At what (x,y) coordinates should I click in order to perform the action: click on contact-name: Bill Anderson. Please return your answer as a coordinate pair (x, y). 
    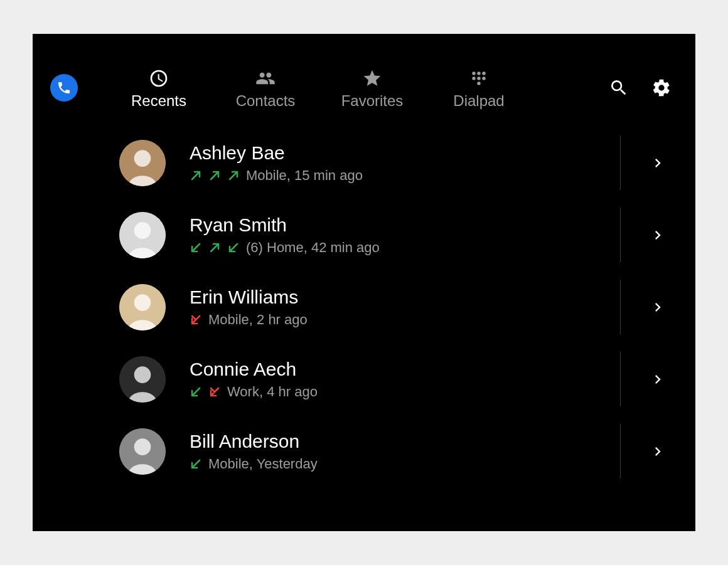
    Looking at the image, I should click on (405, 441).